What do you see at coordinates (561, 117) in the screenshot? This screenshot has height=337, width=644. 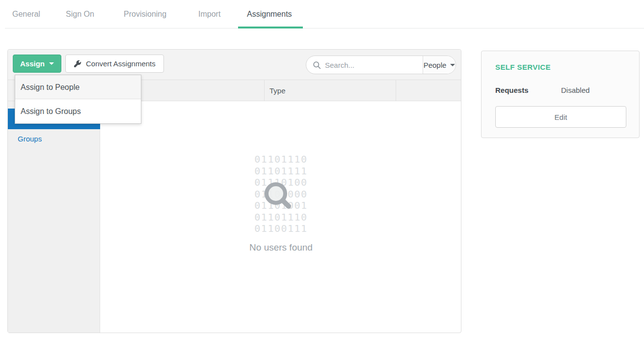 I see `edit-button-label: Edit` at bounding box center [561, 117].